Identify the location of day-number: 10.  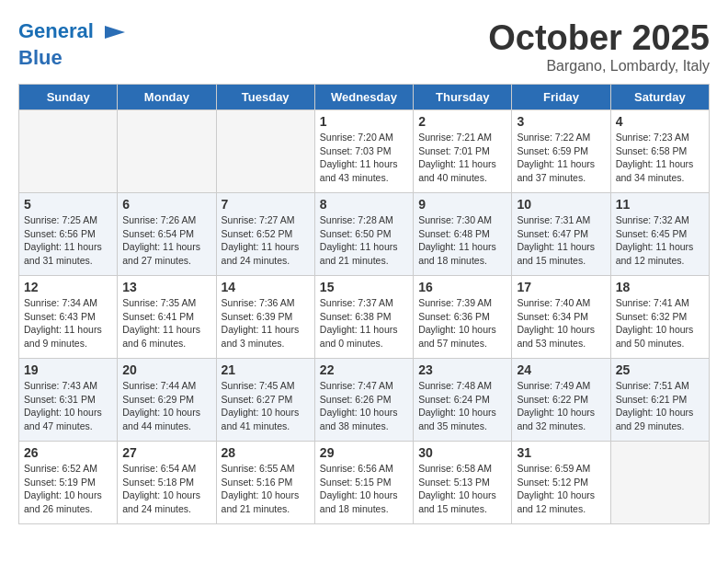
(561, 204).